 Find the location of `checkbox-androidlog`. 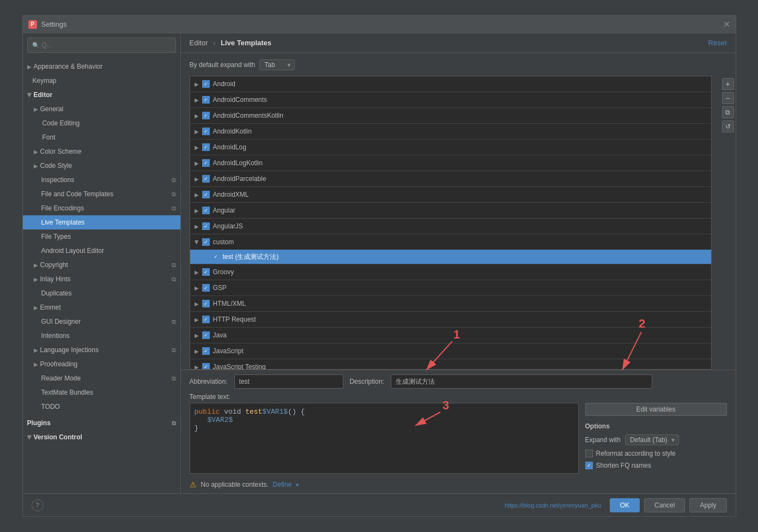

checkbox-androidlog is located at coordinates (206, 147).